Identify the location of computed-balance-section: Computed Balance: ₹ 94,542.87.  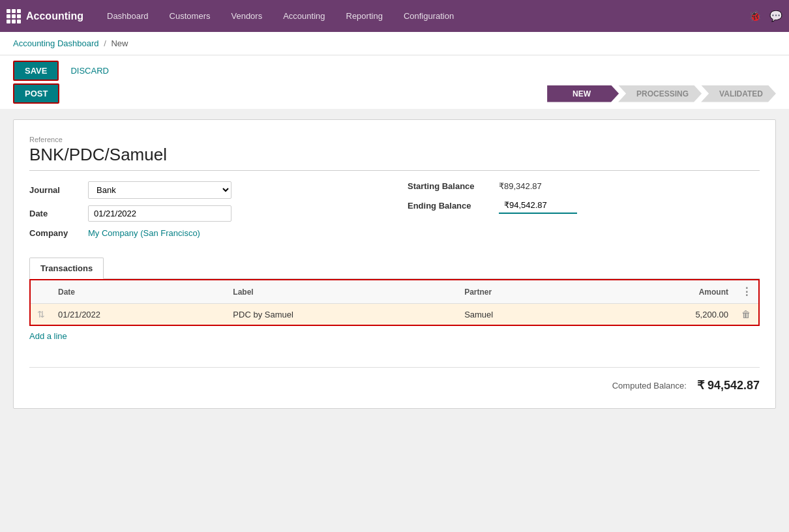
(394, 379).